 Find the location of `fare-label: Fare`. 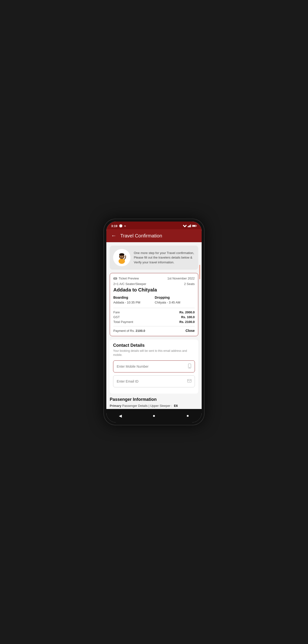

fare-label: Fare is located at coordinates (117, 312).